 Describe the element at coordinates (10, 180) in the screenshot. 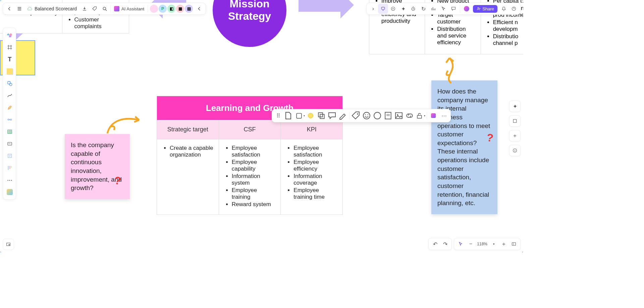

I see `more-tools: ⋯` at that location.